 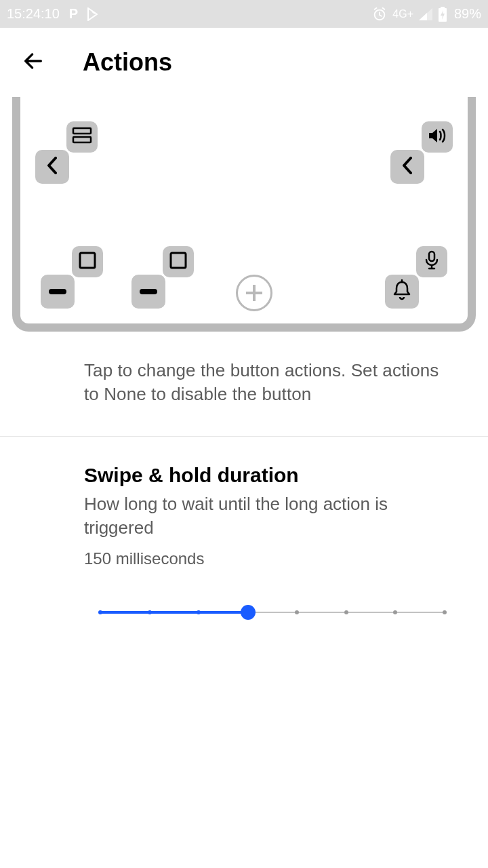 I want to click on play-store-icon, so click(x=94, y=14).